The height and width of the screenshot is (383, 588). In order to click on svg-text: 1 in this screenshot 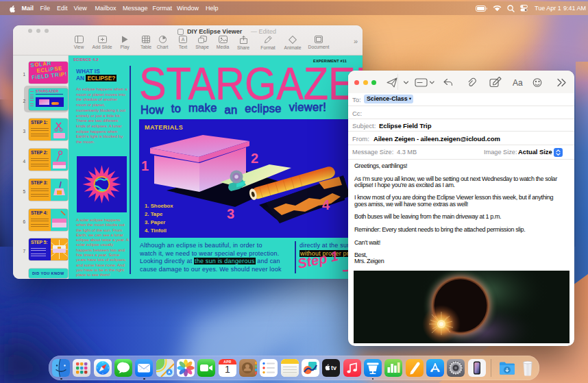, I will do `click(145, 166)`.